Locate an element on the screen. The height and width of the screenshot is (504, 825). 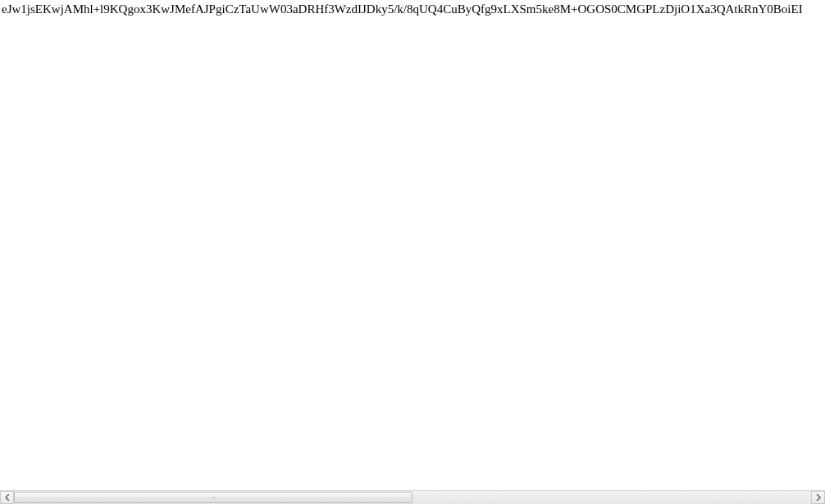
chevron-left-icon is located at coordinates (7, 497).